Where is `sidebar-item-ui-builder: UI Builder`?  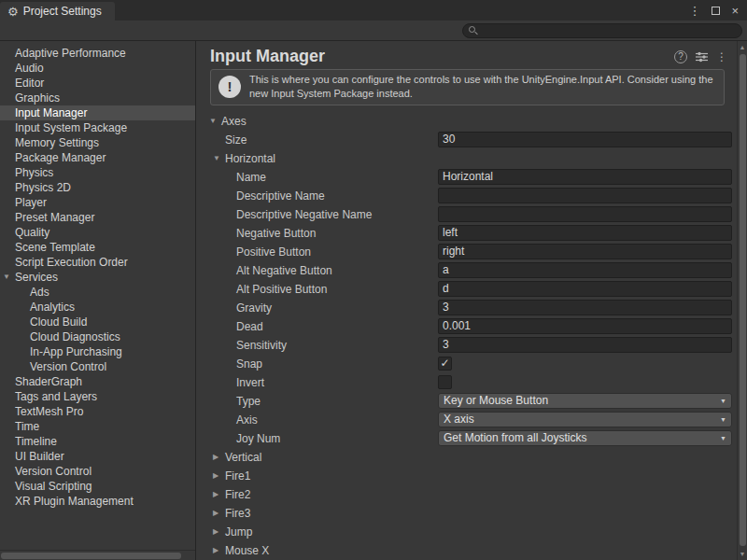
sidebar-item-ui-builder: UI Builder is located at coordinates (97, 456).